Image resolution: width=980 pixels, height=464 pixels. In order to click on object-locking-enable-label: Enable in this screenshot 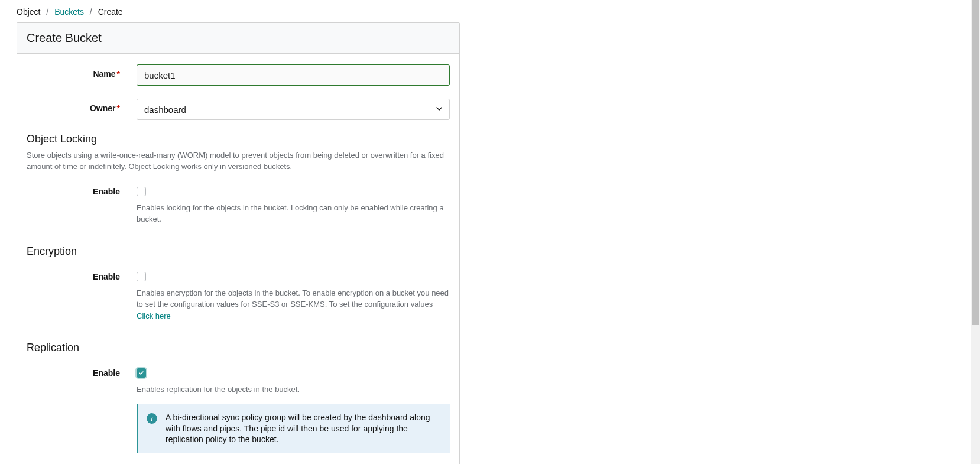, I will do `click(82, 192)`.